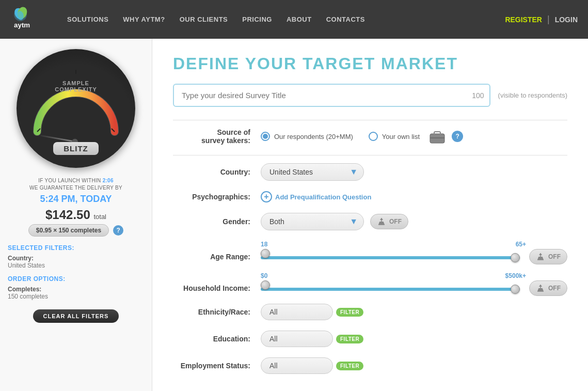 The height and width of the screenshot is (391, 588). Describe the element at coordinates (76, 272) in the screenshot. I see `selected-filters-section: SELECTED FILTERS: Country: United States…` at that location.